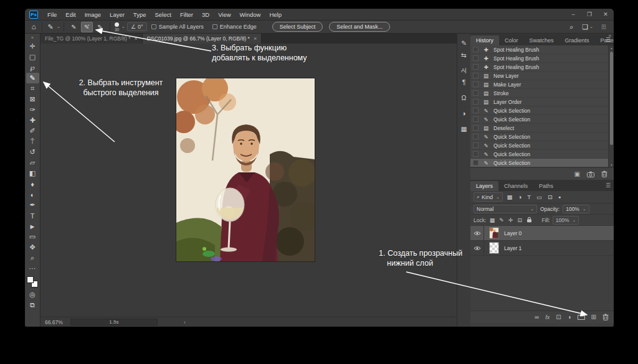  I want to click on link-layers-icon: ∞, so click(537, 317).